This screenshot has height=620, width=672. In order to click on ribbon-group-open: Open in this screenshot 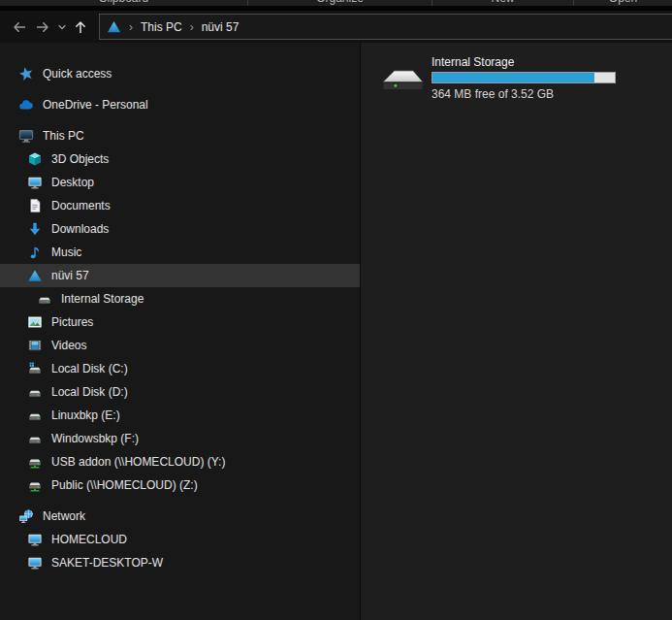, I will do `click(623, 3)`.